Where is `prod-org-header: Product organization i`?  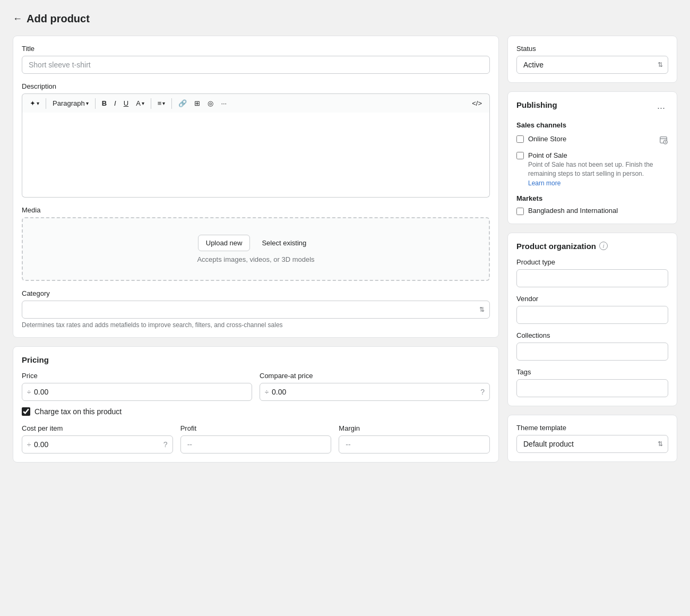
prod-org-header: Product organization i is located at coordinates (592, 246).